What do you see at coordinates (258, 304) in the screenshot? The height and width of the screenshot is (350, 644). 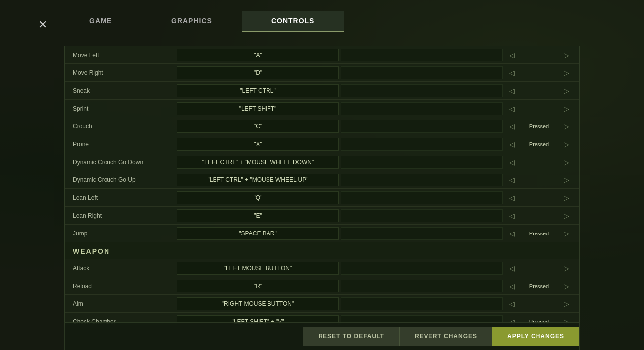 I see `binding-primary: "RIGHT MOUSE BUTTON"` at bounding box center [258, 304].